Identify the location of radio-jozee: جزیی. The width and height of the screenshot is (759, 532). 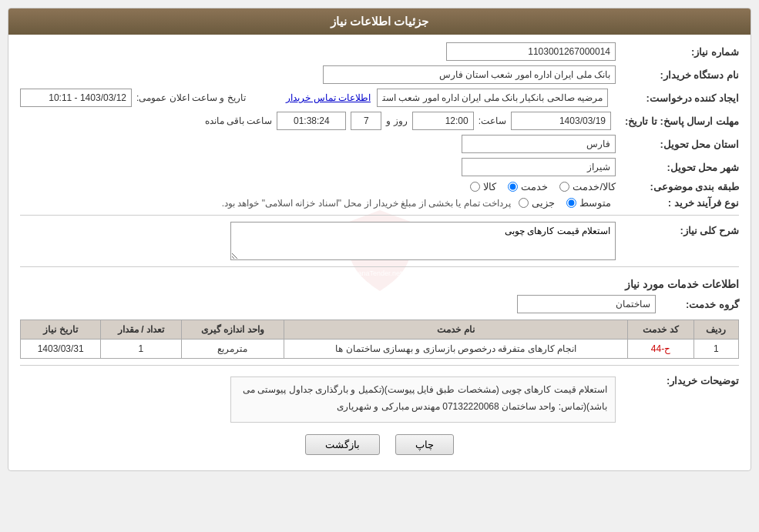
(536, 203).